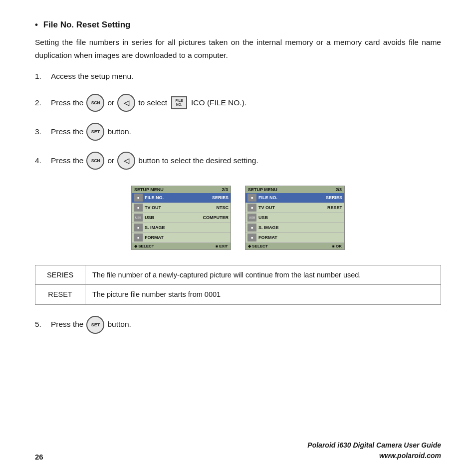  Describe the element at coordinates (149, 190) in the screenshot. I see `screen-left-header-left: SETUP MENU` at that location.